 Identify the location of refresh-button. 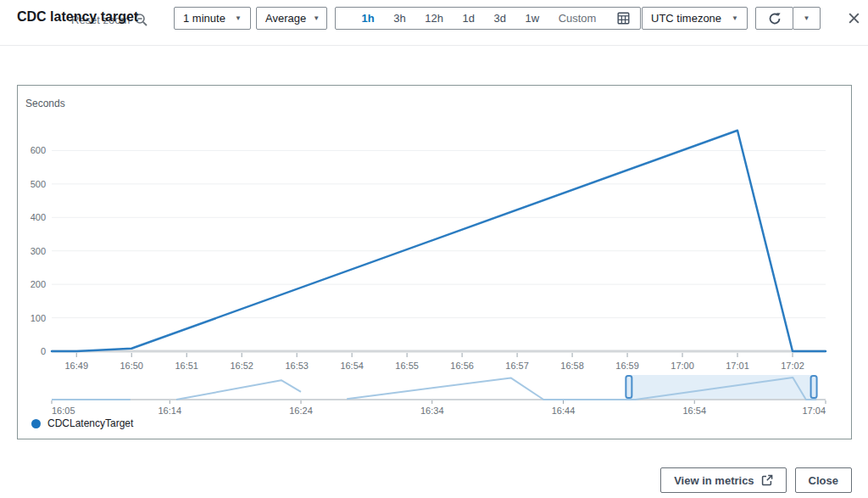
(775, 19).